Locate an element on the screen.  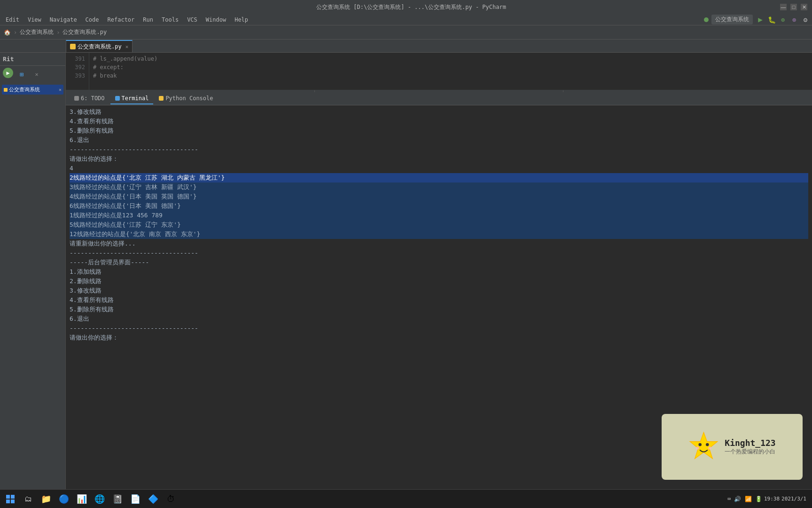
tab-terminal: Terminal is located at coordinates (132, 99).